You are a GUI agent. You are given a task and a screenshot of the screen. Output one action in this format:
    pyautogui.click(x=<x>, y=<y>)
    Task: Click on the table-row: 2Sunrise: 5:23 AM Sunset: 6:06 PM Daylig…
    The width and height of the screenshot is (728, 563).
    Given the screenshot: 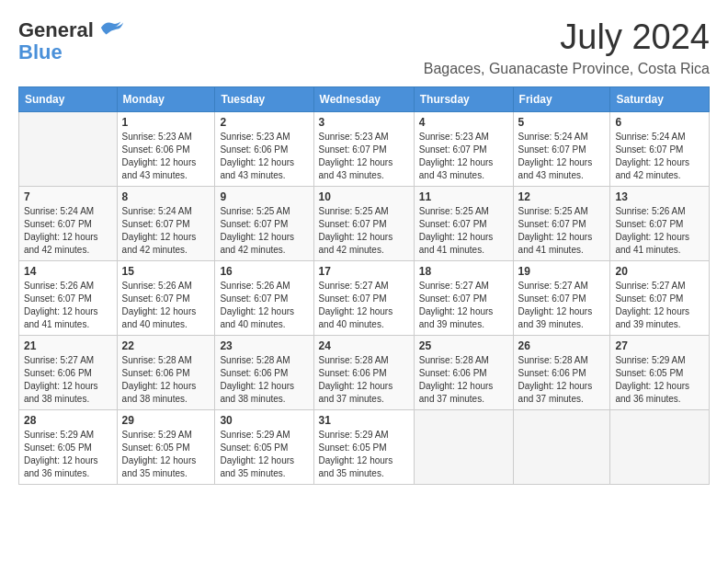 What is the action you would take?
    pyautogui.click(x=265, y=149)
    